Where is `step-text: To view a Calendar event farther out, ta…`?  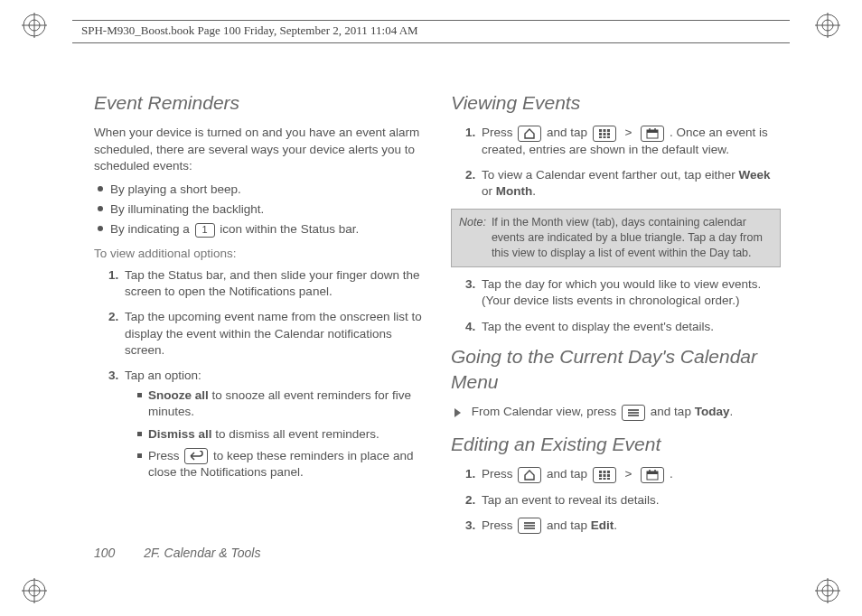 step-text: To view a Calendar event farther out, ta… is located at coordinates (631, 183).